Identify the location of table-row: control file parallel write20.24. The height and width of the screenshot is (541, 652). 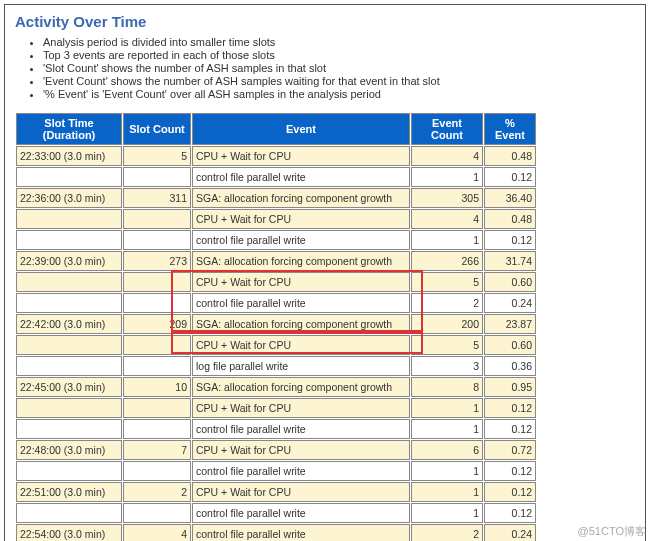
(276, 303).